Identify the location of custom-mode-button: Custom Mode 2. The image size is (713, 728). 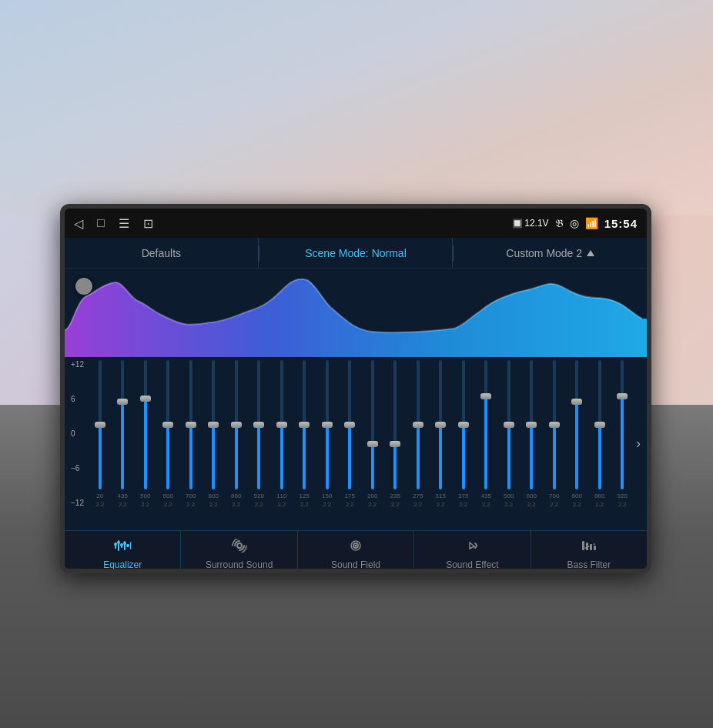
(550, 252).